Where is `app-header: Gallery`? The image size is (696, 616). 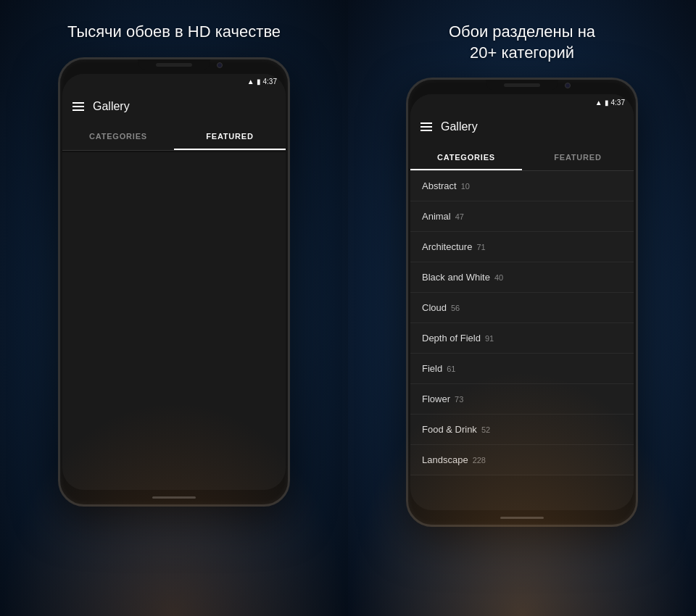 app-header: Gallery is located at coordinates (174, 107).